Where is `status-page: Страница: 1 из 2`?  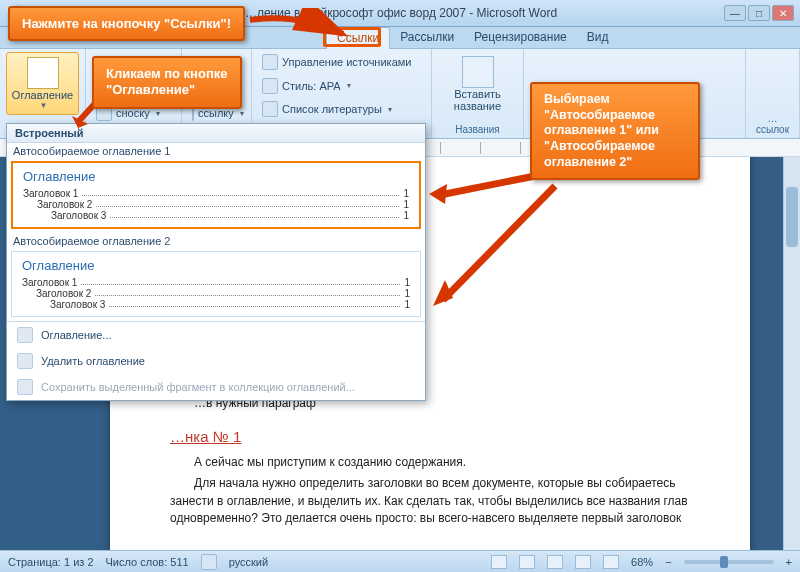
status-page: Страница: 1 из 2 is located at coordinates (51, 562).